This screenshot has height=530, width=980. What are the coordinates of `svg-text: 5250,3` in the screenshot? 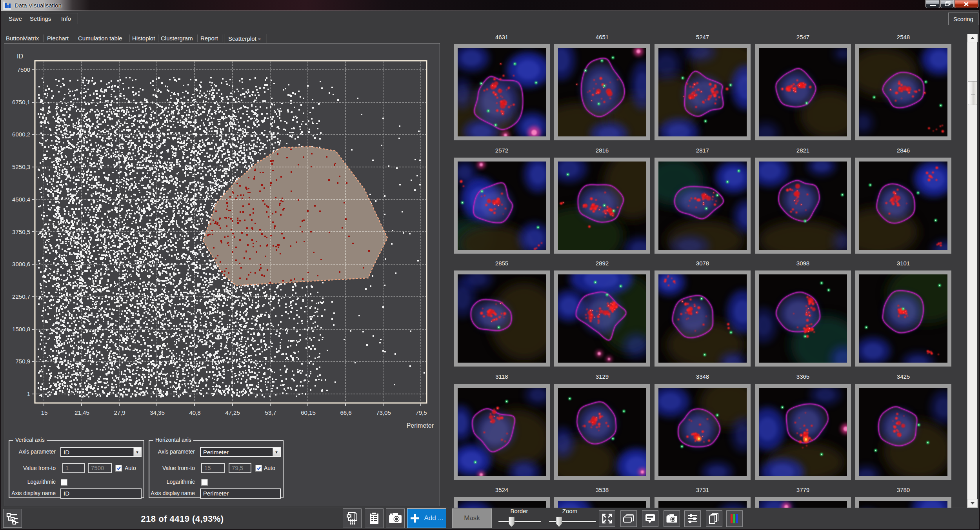 It's located at (21, 167).